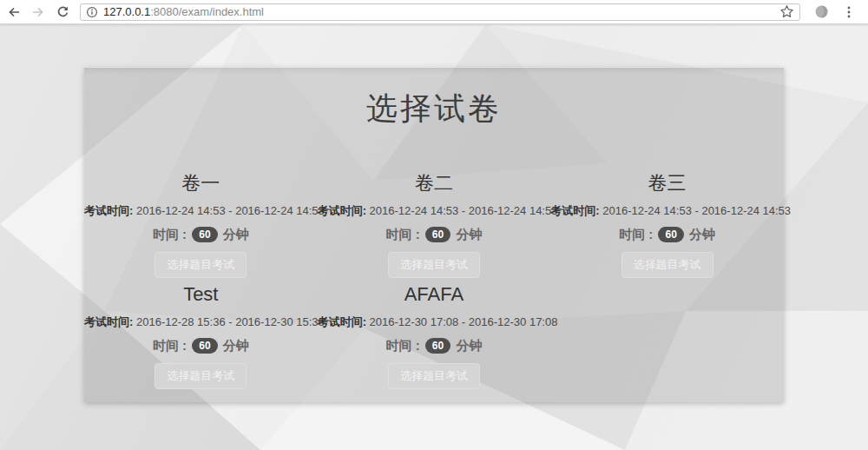  What do you see at coordinates (62, 12) in the screenshot?
I see `refresh-icon` at bounding box center [62, 12].